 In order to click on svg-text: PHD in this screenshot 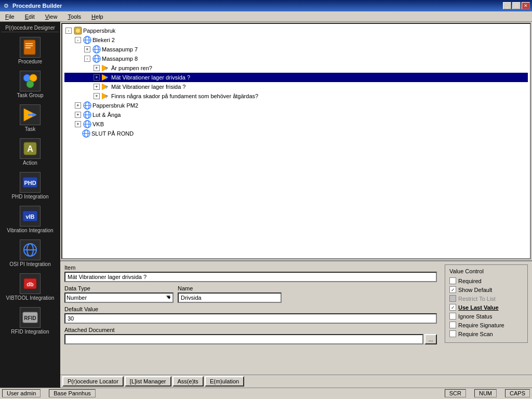, I will do `click(30, 183)`.